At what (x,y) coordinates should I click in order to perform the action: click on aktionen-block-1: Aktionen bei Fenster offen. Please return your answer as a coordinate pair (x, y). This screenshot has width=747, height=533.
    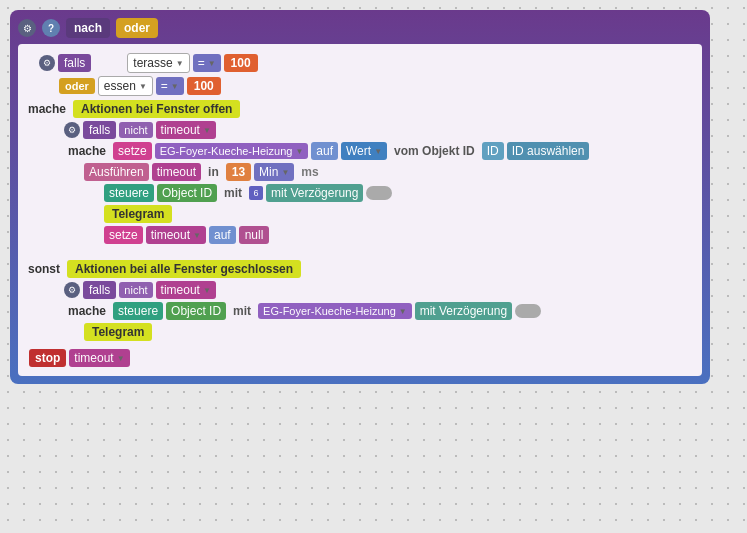
    Looking at the image, I should click on (156, 109).